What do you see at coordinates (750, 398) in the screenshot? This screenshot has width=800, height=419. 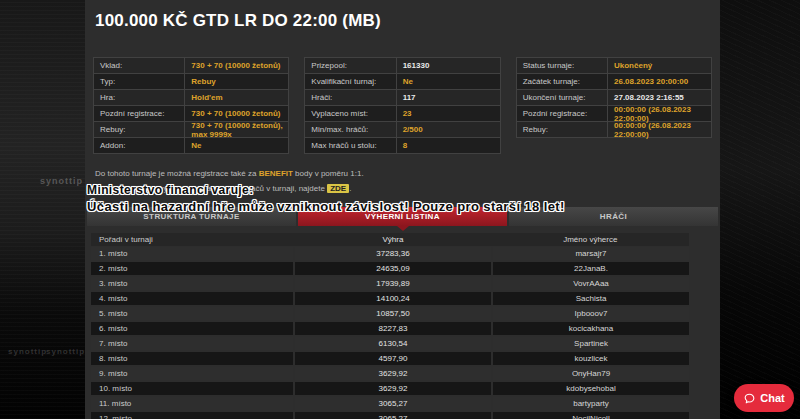 I see `speech-bubble-icon` at bounding box center [750, 398].